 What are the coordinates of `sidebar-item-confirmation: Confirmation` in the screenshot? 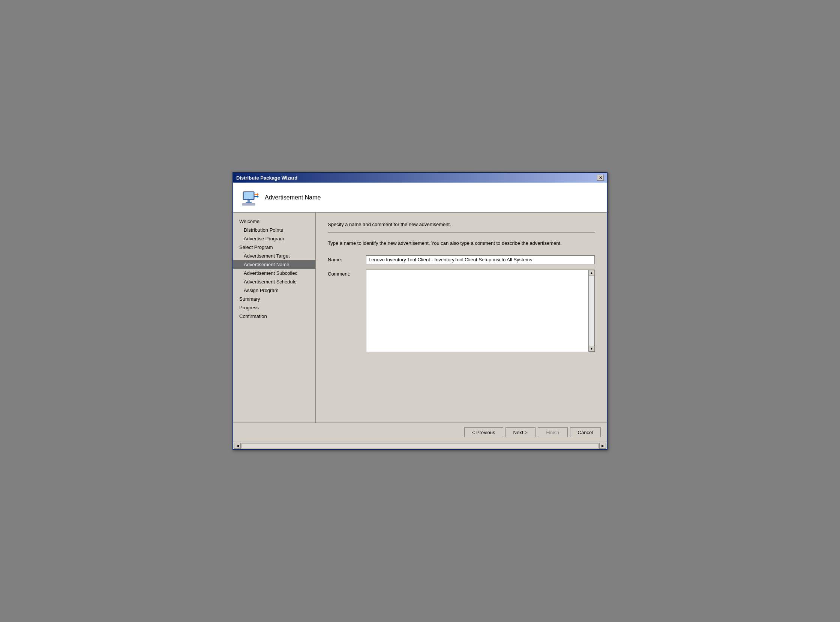 It's located at (274, 316).